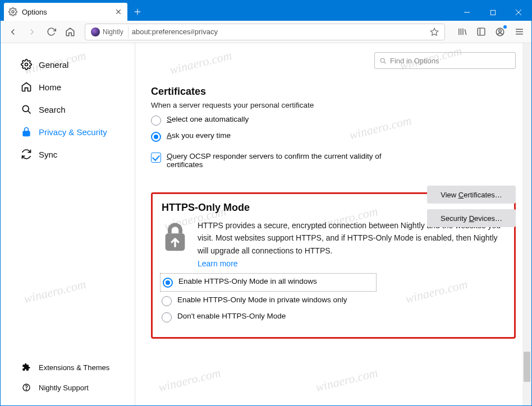 The width and height of the screenshot is (532, 406). What do you see at coordinates (248, 282) in the screenshot?
I see `radio-label: Enable HTTPS-Only Mode in all windows` at bounding box center [248, 282].